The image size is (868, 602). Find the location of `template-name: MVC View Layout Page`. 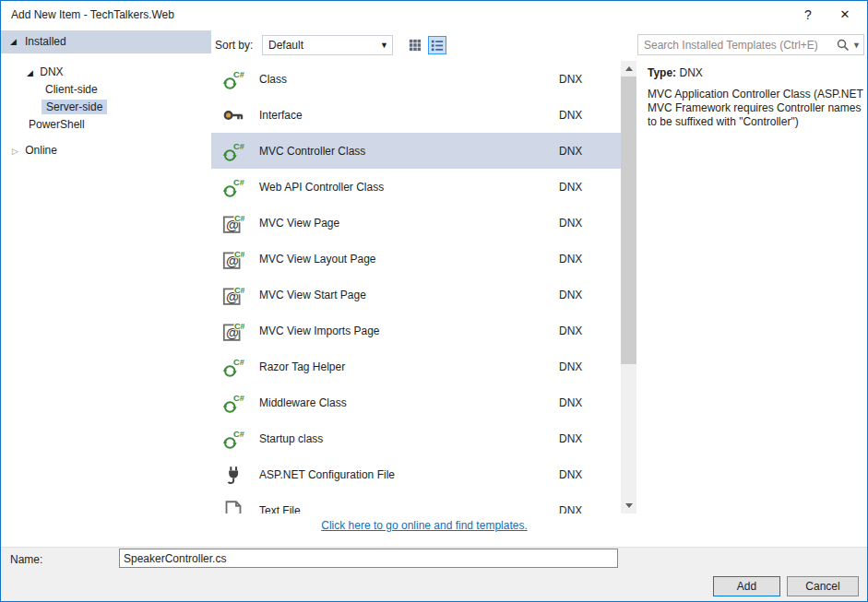

template-name: MVC View Layout Page is located at coordinates (410, 259).